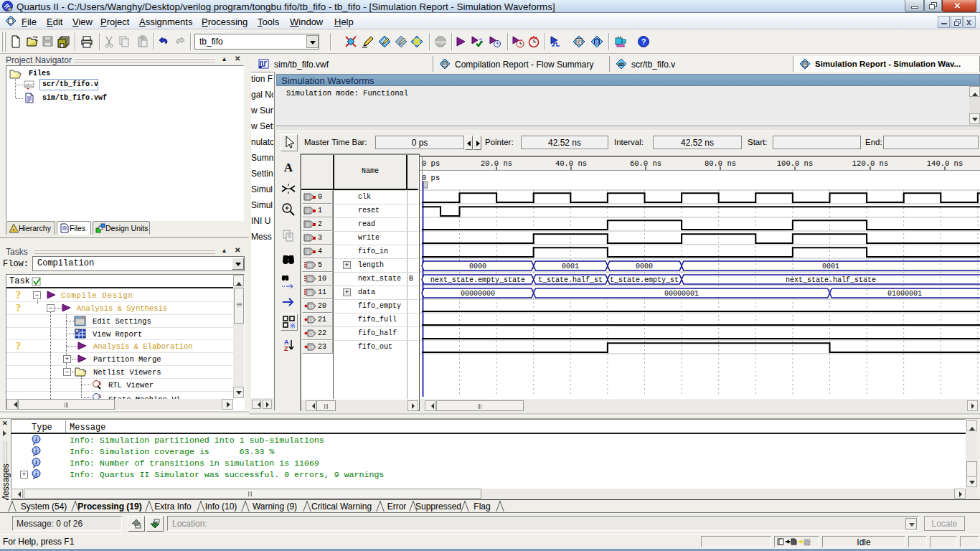 The image size is (980, 551). What do you see at coordinates (478, 294) in the screenshot?
I see `svg-text: 00000000` at bounding box center [478, 294].